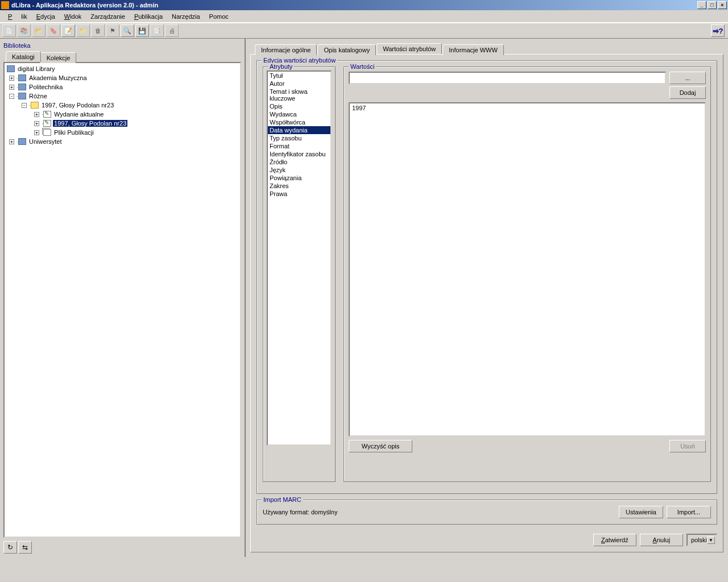 This screenshot has width=728, height=582. What do you see at coordinates (364, 16) in the screenshot?
I see `menu-bar: Plik Edycja Widok Zarządzanie Publikacja…` at bounding box center [364, 16].